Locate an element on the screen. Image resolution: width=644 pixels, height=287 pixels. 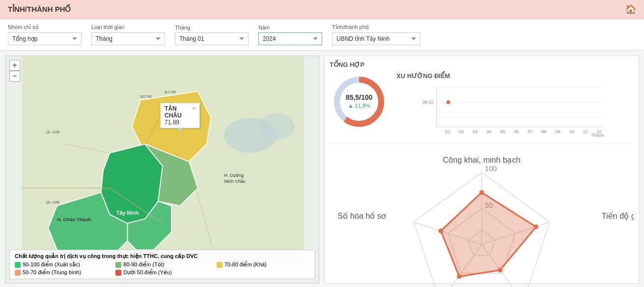
filter-loai-thoi-gian: Loại thời gian Tháng is located at coordinates (128, 34).